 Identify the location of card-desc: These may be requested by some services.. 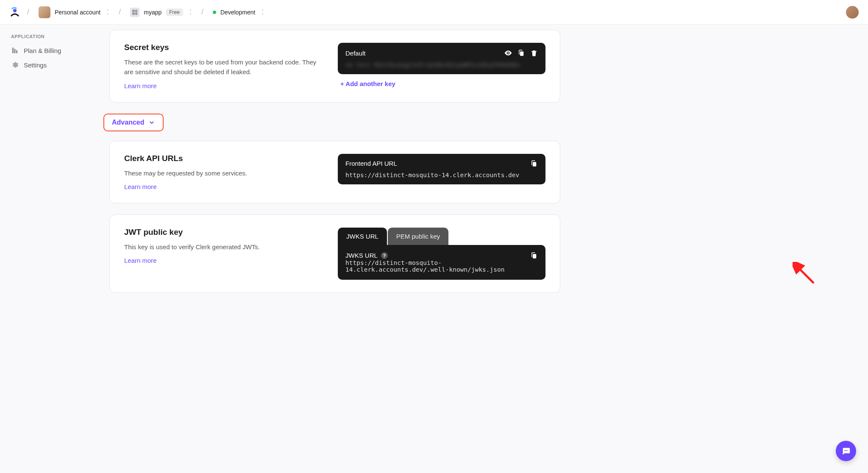
(223, 173).